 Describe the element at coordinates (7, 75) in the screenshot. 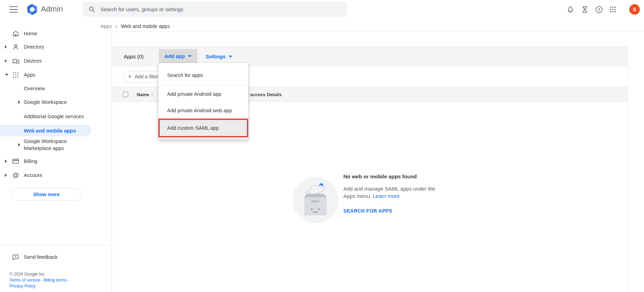

I see `chevron-down-icon` at that location.